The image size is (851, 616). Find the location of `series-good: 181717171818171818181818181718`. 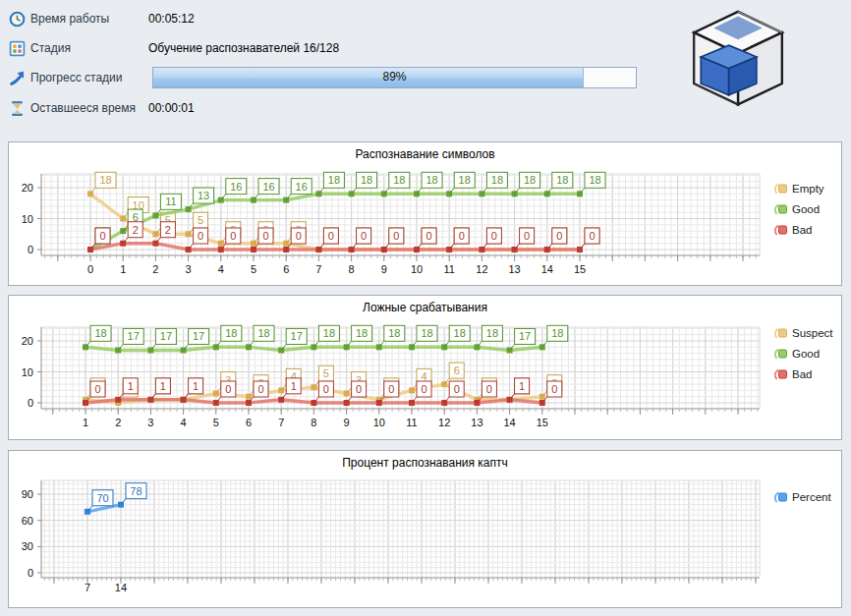

series-good: 181717171818171818181818181718 is located at coordinates (325, 339).